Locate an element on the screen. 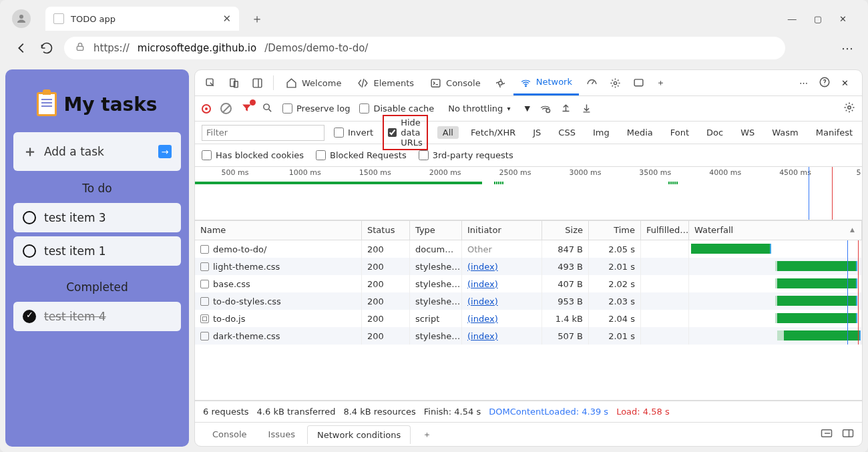 The width and height of the screenshot is (868, 452). network-conditions-icon is located at coordinates (545, 109).